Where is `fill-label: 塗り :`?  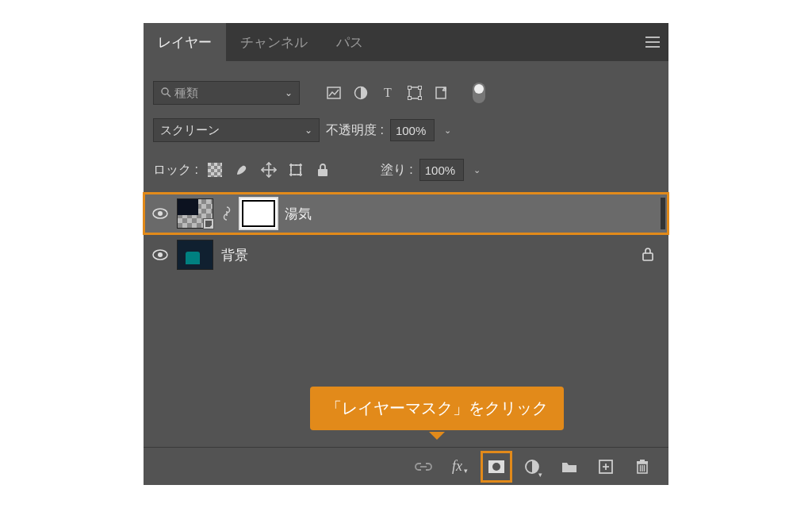 fill-label: 塗り : is located at coordinates (396, 170).